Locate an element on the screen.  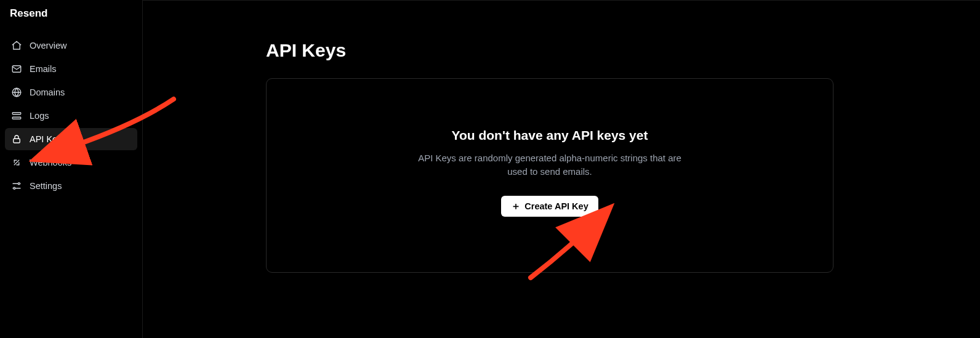
sidebar-item-label: Webhooks is located at coordinates (50, 163).